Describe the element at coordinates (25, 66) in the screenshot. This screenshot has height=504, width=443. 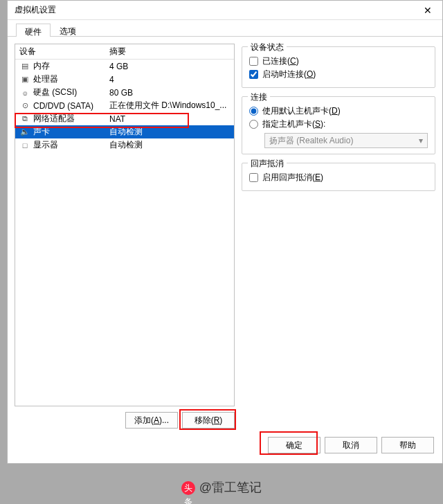
I see `device-icon: ▤` at that location.